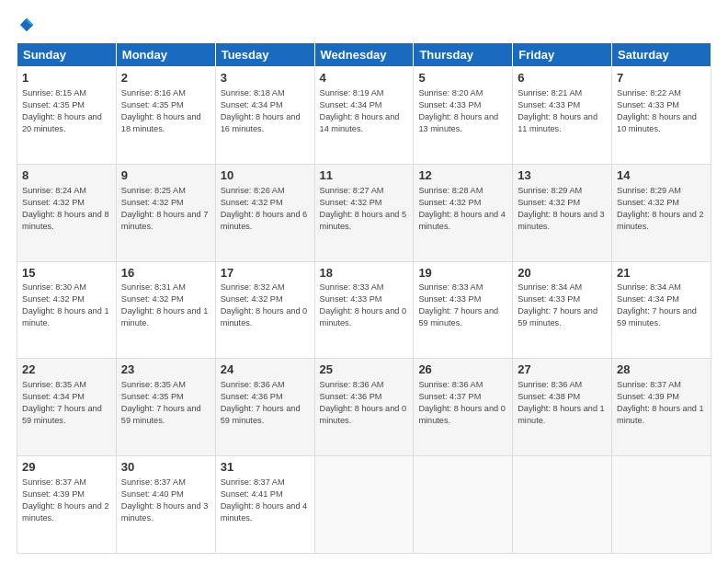  Describe the element at coordinates (261, 110) in the screenshot. I see `day-info: Sunrise: 8:18 AMSunset: 4:34 PMDaylight:…` at that location.